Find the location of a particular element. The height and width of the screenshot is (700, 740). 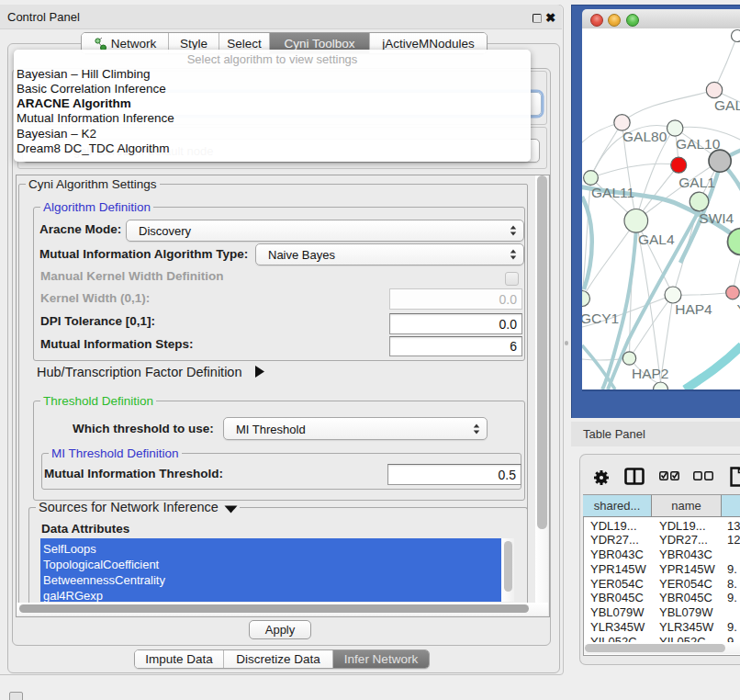

svg-text: GAL80 is located at coordinates (645, 136).